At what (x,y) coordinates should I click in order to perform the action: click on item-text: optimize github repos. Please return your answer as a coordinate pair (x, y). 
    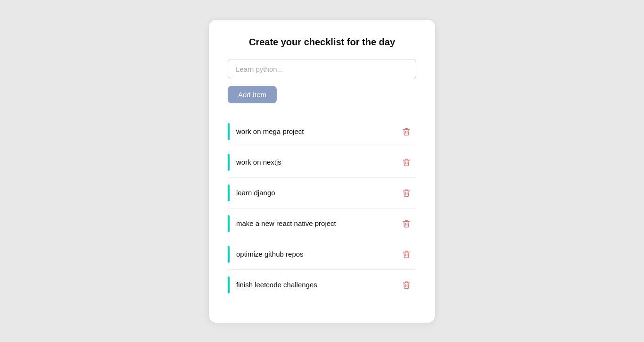
    Looking at the image, I should click on (270, 254).